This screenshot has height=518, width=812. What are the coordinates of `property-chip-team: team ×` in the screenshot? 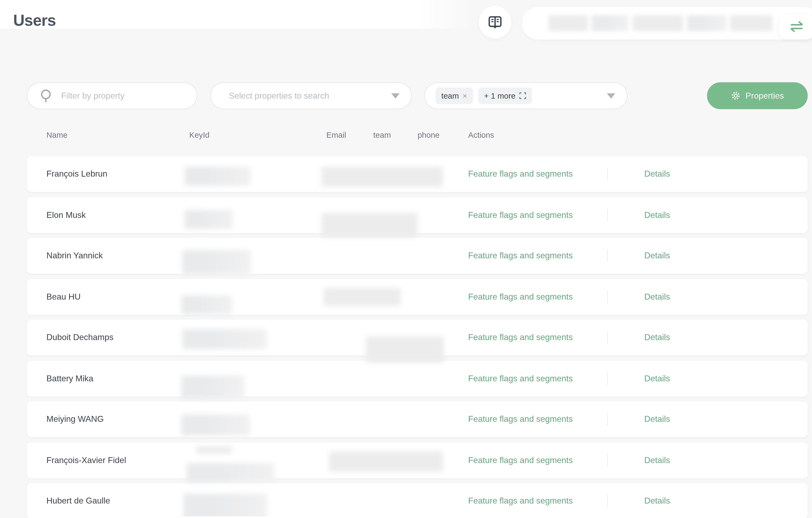 It's located at (455, 96).